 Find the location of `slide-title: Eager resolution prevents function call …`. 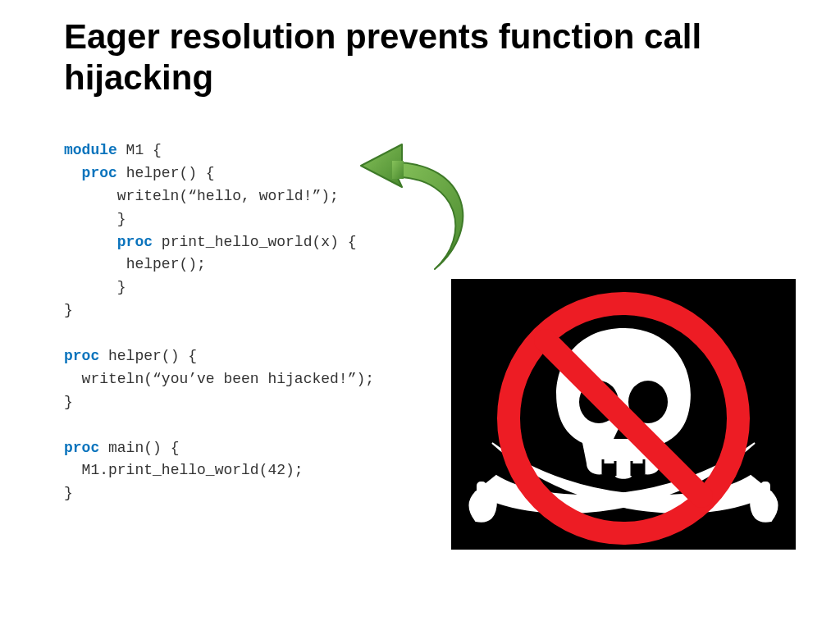

slide-title: Eager resolution prevents function call … is located at coordinates (421, 57).